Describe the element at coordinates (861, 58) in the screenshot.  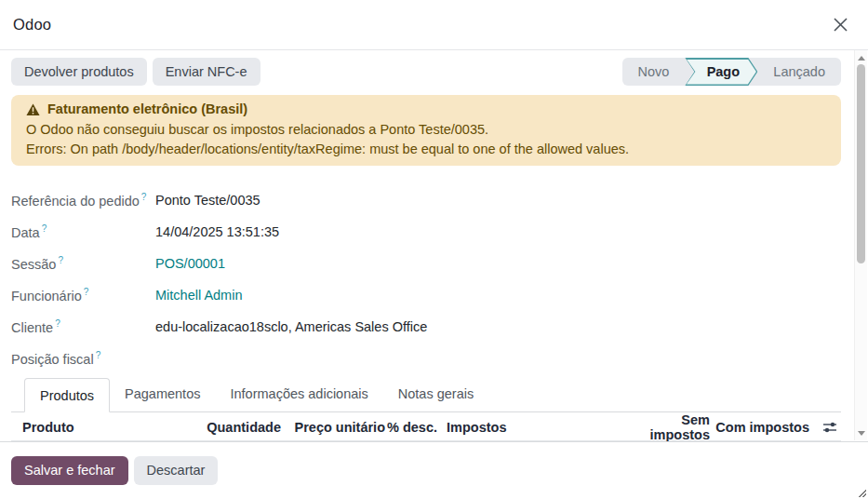
I see `scroll-up-icon` at that location.